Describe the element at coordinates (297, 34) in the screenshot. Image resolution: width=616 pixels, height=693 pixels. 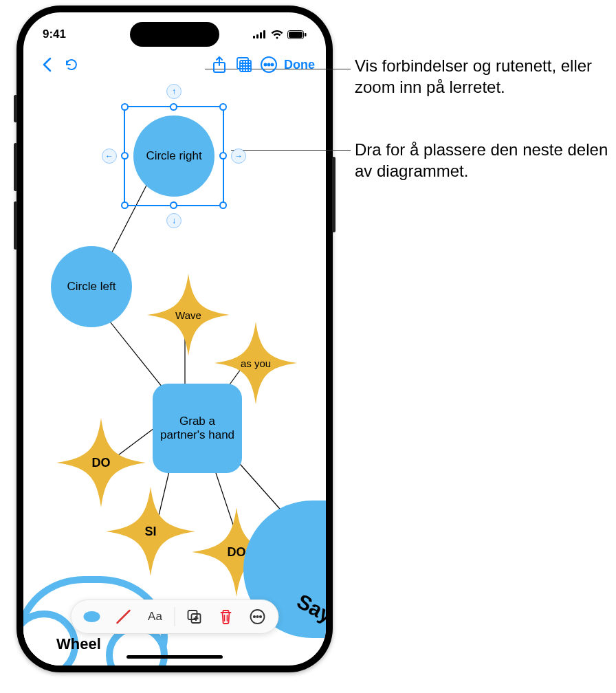
I see `battery-icon` at that location.